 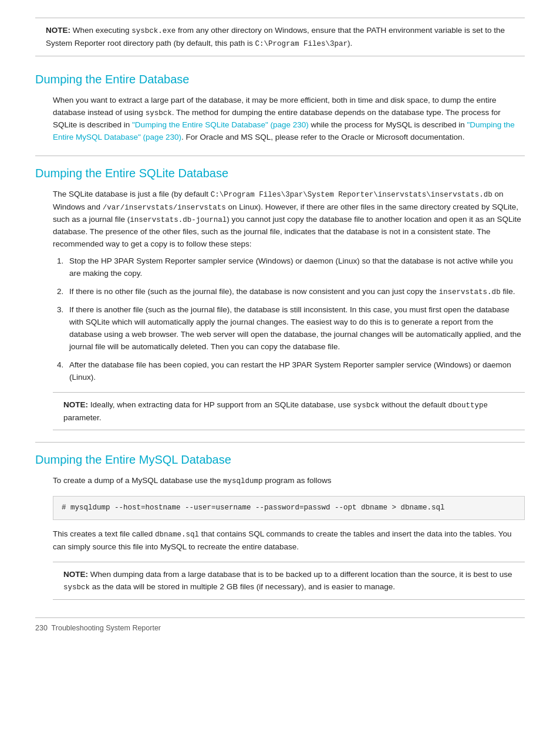 I want to click on step-1: Stop the HP 3PAR System Reporter sampler…, so click(x=295, y=268).